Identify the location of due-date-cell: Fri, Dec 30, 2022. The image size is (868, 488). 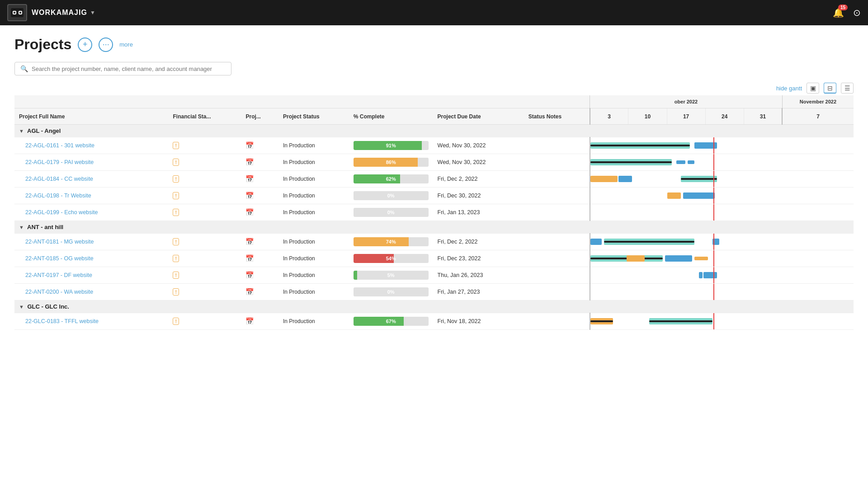
(478, 196).